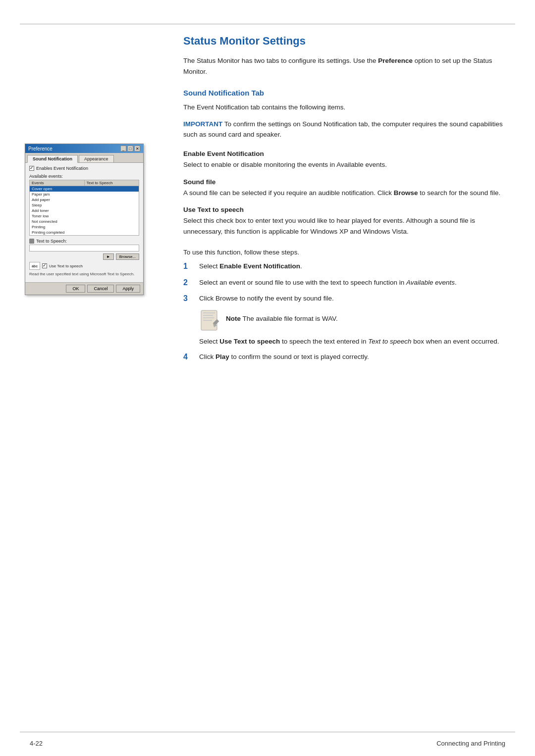 The height and width of the screenshot is (756, 535). I want to click on event-add-toner: Add toner, so click(84, 211).